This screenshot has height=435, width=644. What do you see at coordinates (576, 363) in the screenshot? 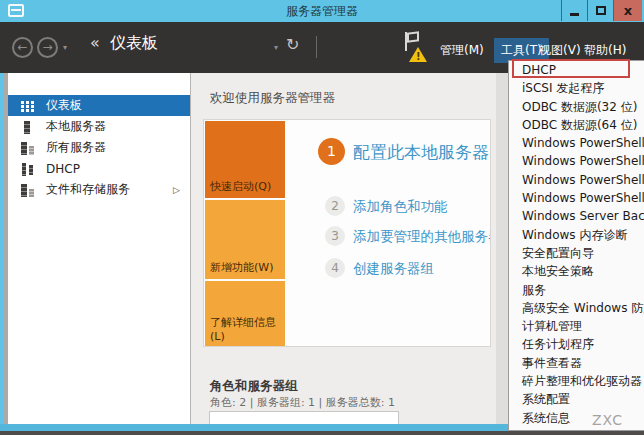
I see `tools-menu-item-event-viewer: 事件查看器` at bounding box center [576, 363].